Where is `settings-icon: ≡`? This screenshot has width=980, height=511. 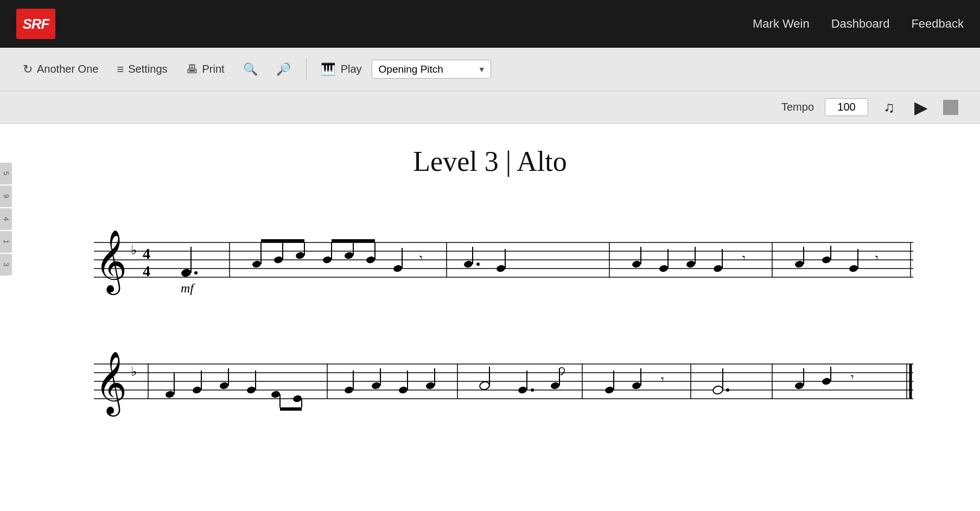 settings-icon: ≡ is located at coordinates (120, 69).